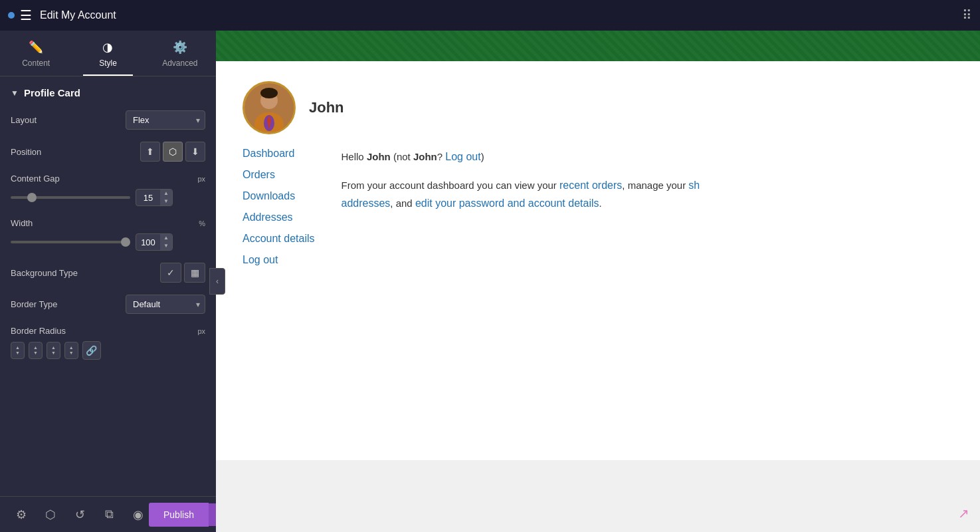 Image resolution: width=980 pixels, height=532 pixels. I want to click on width-up: ▲, so click(166, 238).